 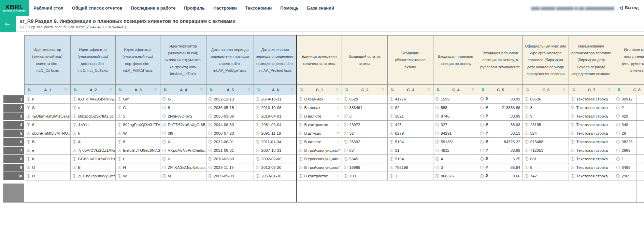 What do you see at coordinates (47, 133) in the screenshot?
I see `cell-A_1: ⓘqb8nRmMI5i3MTRO...` at bounding box center [47, 133].